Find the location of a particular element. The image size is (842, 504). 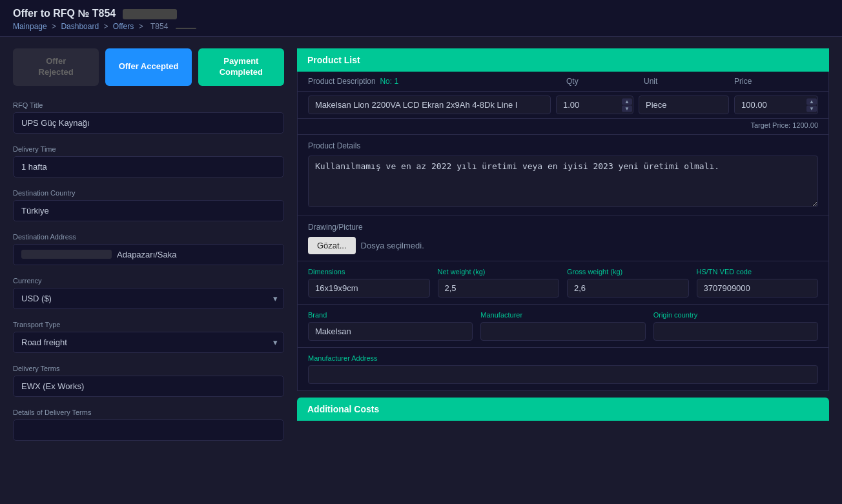

breadcrumb: Mainpage > Dashboard > Offers > T854 is located at coordinates (421, 26).